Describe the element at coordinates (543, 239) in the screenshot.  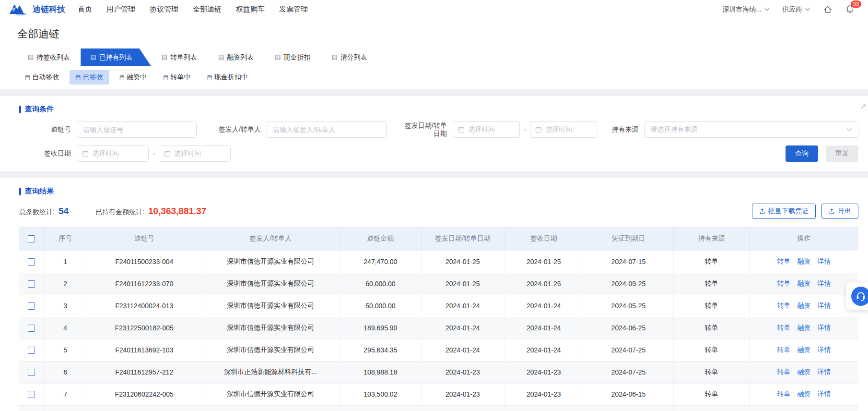
I see `col-header-sign-date: 签收日期` at that location.